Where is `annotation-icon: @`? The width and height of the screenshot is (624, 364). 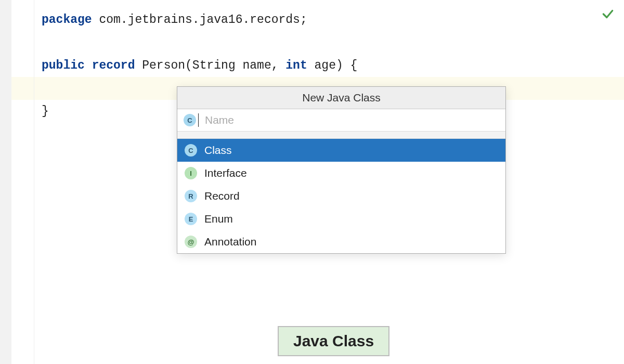
annotation-icon: @ is located at coordinates (191, 242).